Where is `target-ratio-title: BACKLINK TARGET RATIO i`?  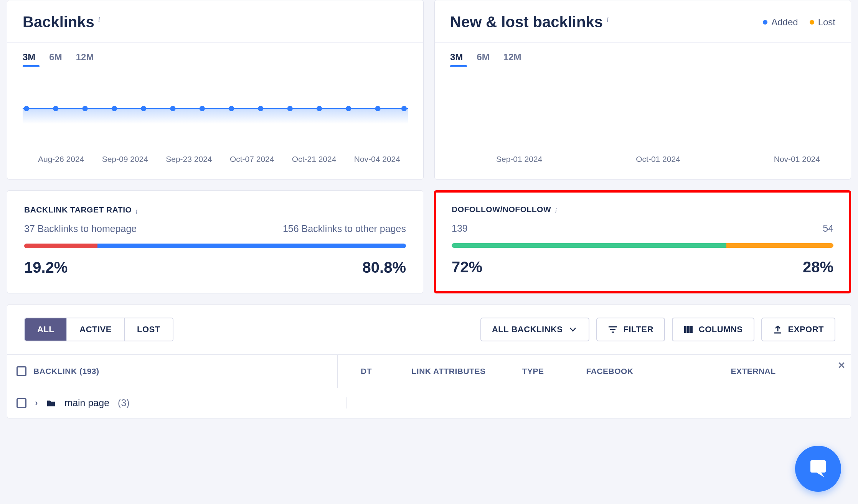
target-ratio-title: BACKLINK TARGET RATIO i is located at coordinates (215, 210).